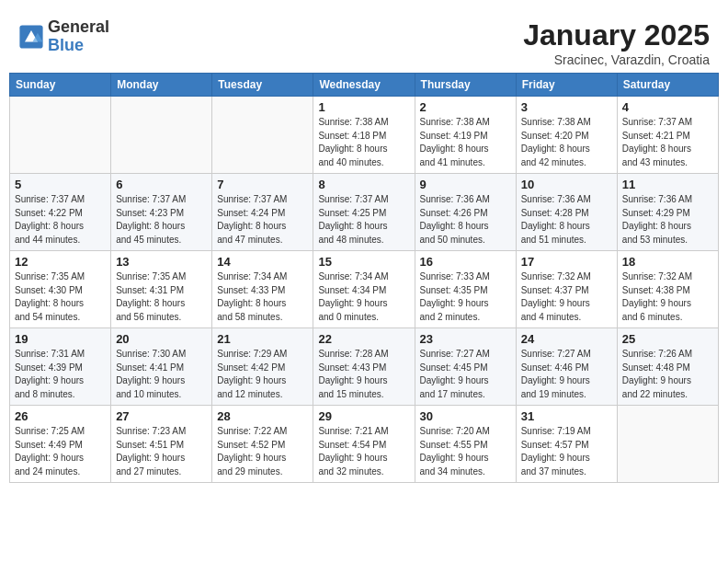 This screenshot has height=563, width=728. Describe the element at coordinates (465, 143) in the screenshot. I see `day-info: Sunrise: 7:38 AMSunset: 4:19 PMDaylight:…` at that location.